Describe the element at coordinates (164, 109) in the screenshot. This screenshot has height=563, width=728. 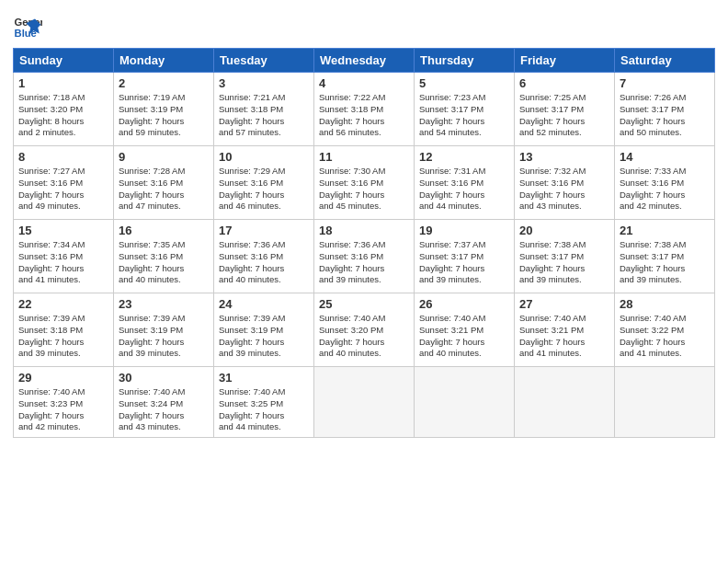
I see `calendar-cell: 2Sunrise: 7:19 AM Sunset: 3:19 PM Daylig…` at that location.